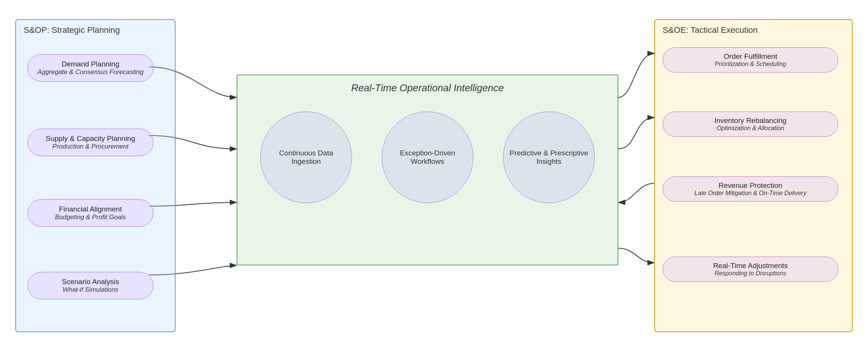 The image size is (868, 362). What do you see at coordinates (90, 68) in the screenshot?
I see `sop-item-1: Demand Planning Aggregate & Consensus Fo…` at bounding box center [90, 68].